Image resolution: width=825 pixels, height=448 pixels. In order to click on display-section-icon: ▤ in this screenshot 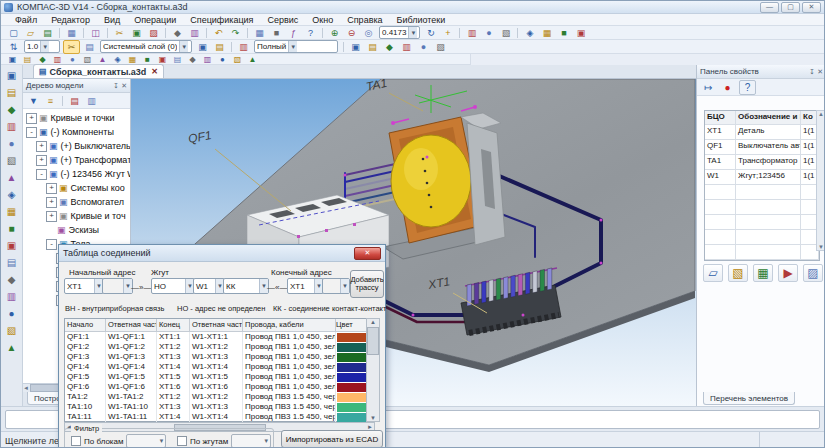, I will do `click(372, 47)`.